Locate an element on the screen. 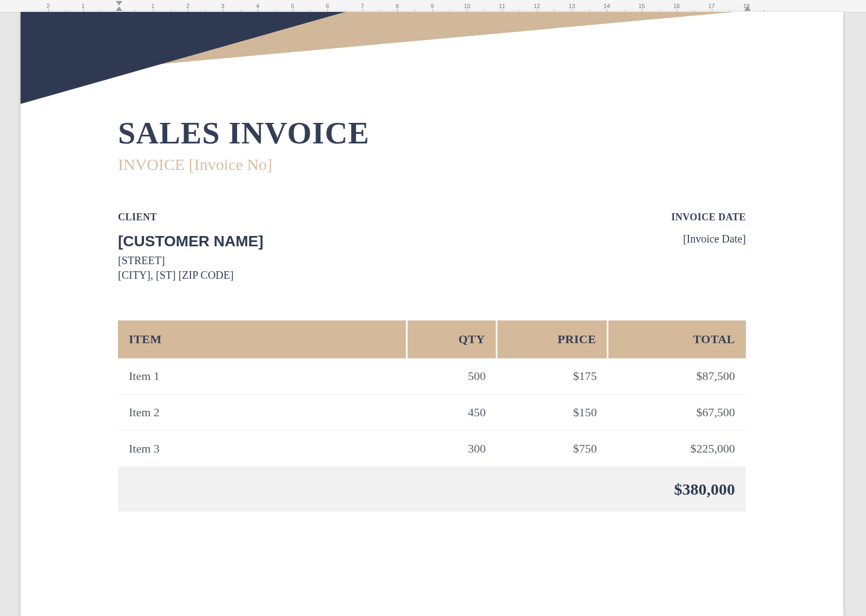  ruler-tick: 12 is located at coordinates (537, 6).